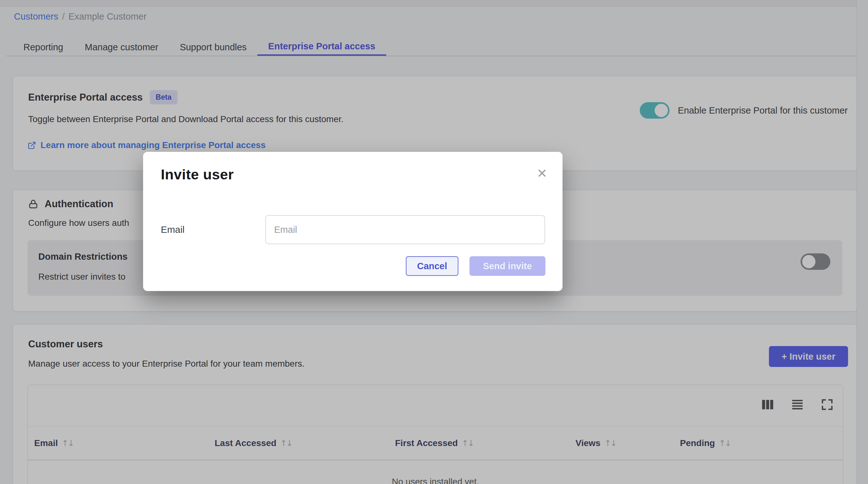 Image resolution: width=868 pixels, height=484 pixels. What do you see at coordinates (542, 173) in the screenshot?
I see `close-icon: ✕` at bounding box center [542, 173].